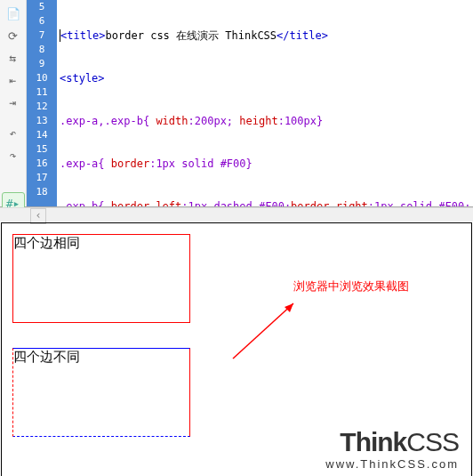 This screenshot has height=476, width=473. Describe the element at coordinates (46, 242) in the screenshot. I see `exp-a-text: 四个边相同` at that location.